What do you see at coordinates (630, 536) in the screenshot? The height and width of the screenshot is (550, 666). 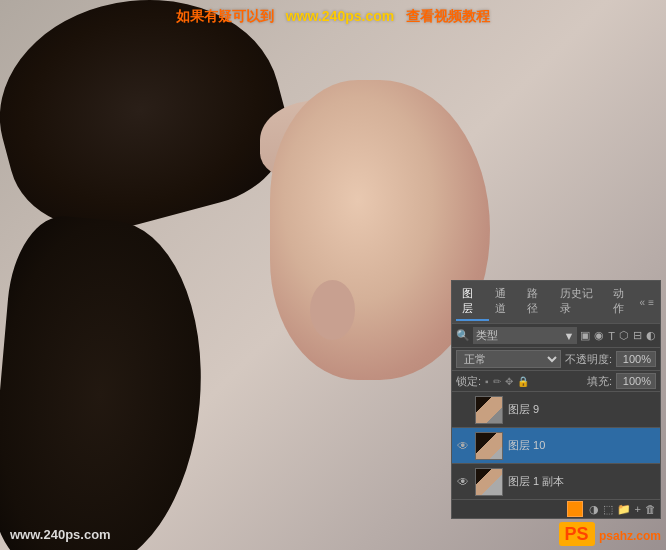 I see `ps-site-text: psahz.com` at bounding box center [630, 536].